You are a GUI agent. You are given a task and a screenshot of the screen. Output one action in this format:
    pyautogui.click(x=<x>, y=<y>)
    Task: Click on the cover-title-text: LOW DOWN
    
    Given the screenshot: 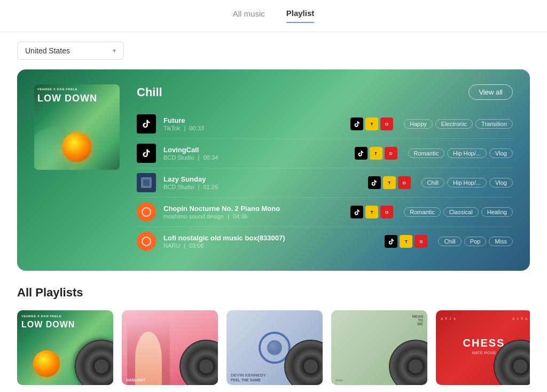 What is the action you would take?
    pyautogui.click(x=77, y=98)
    